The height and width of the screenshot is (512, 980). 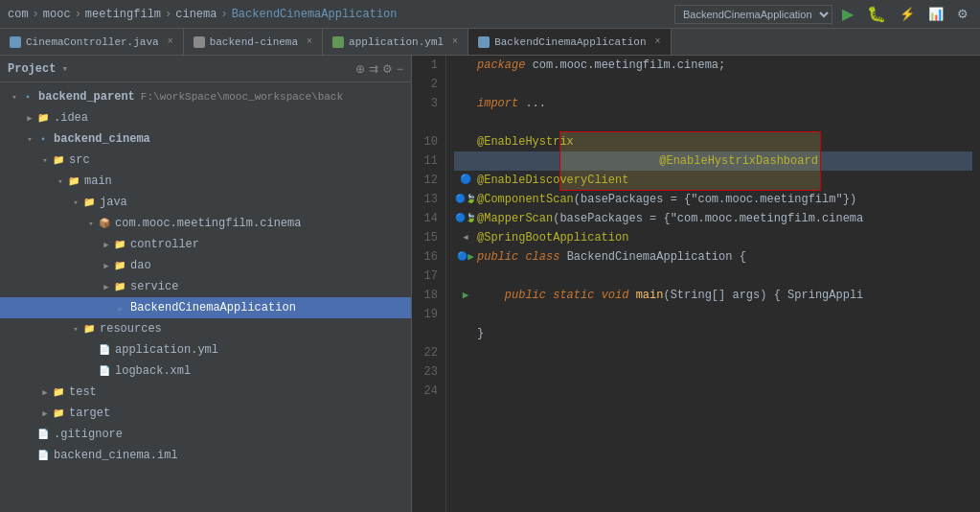 I want to click on code-line-12: @EnableHystrixDashboard, so click(x=713, y=161).